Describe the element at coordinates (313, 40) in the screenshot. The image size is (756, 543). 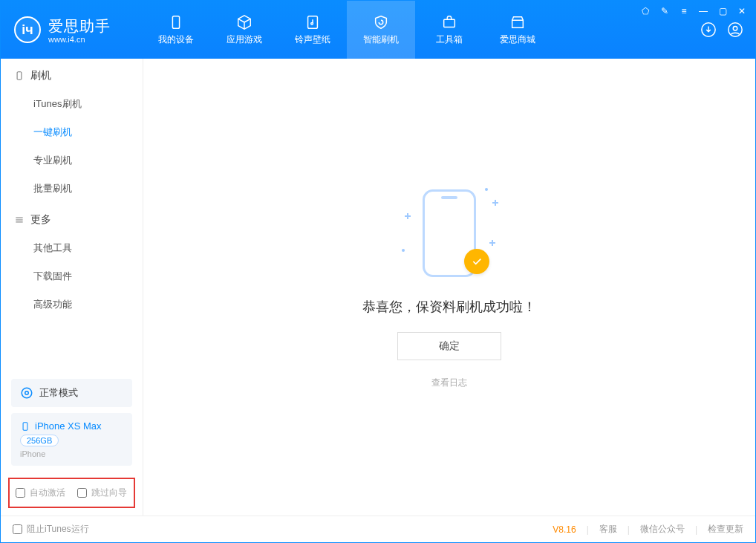
I see `tab-label: 铃声壁纸` at that location.